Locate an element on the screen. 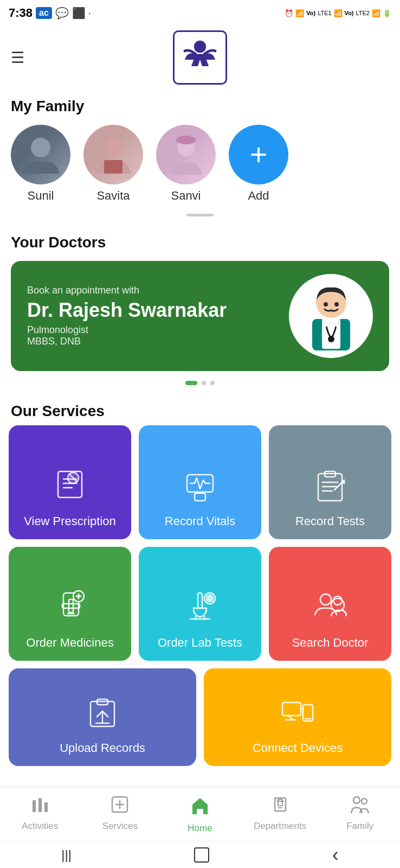 The width and height of the screenshot is (400, 868). our-services-title: Our Services is located at coordinates (200, 410).